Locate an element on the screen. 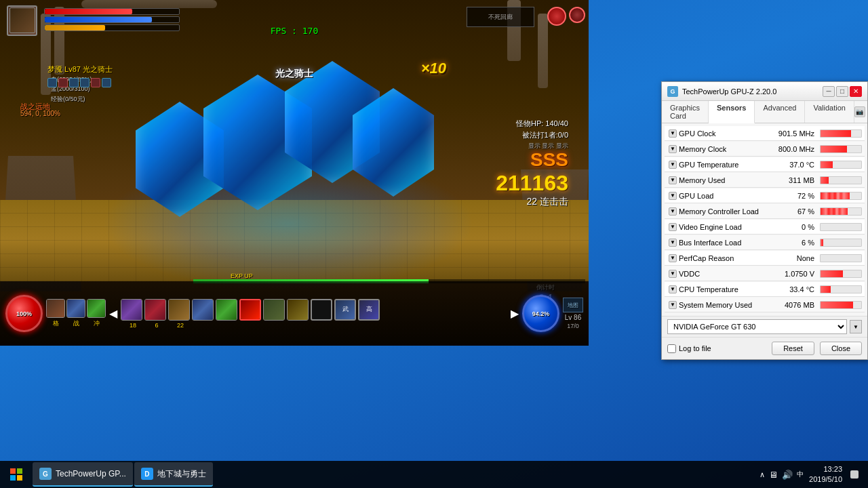 The height and width of the screenshot is (488, 868). sensor-name-ve-load: ▼ Video Engine Load is located at coordinates (717, 227).